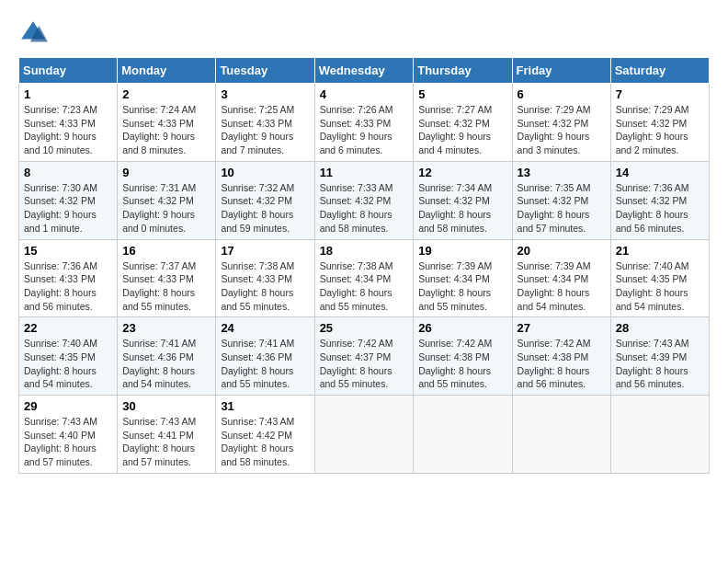  What do you see at coordinates (660, 123) in the screenshot?
I see `calendar-cell: 7 Sunrise: 7:29 AM Sunset: 4:32 PM Dayli…` at bounding box center [660, 123].